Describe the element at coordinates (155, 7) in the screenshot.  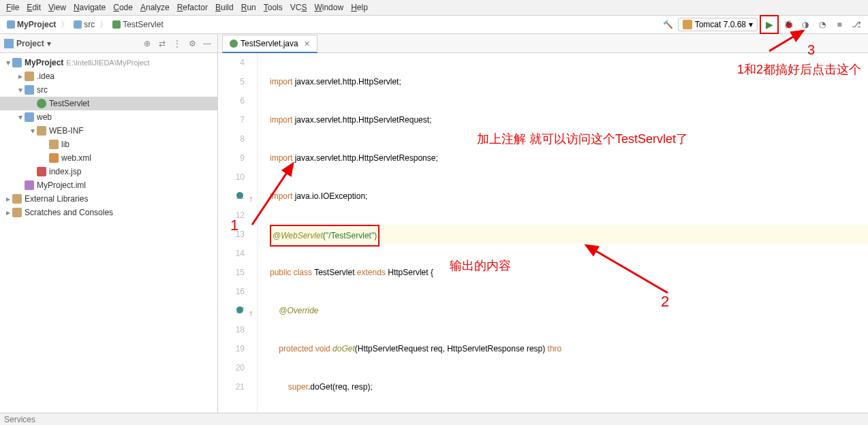
I see `menu-analyze: Analyze` at that location.